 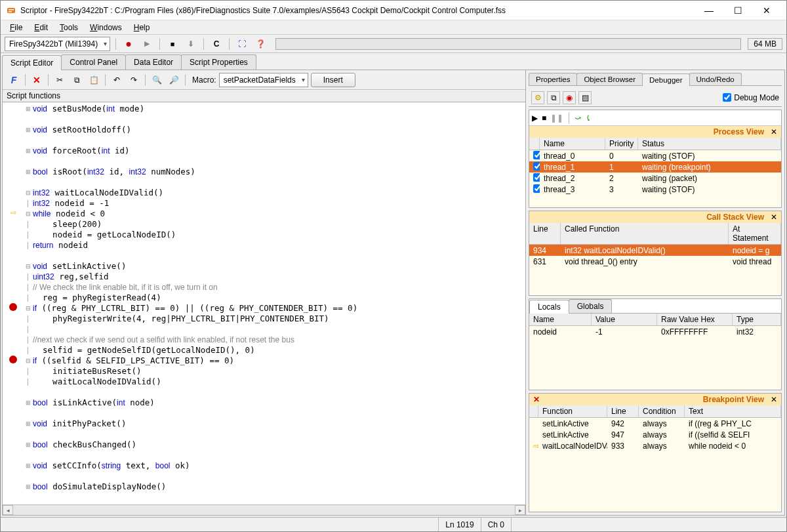 What do you see at coordinates (655, 446) in the screenshot?
I see `breakpoint-row: ⇨waitLocalNodeIDVali933alwayswhile nodei…` at bounding box center [655, 446].